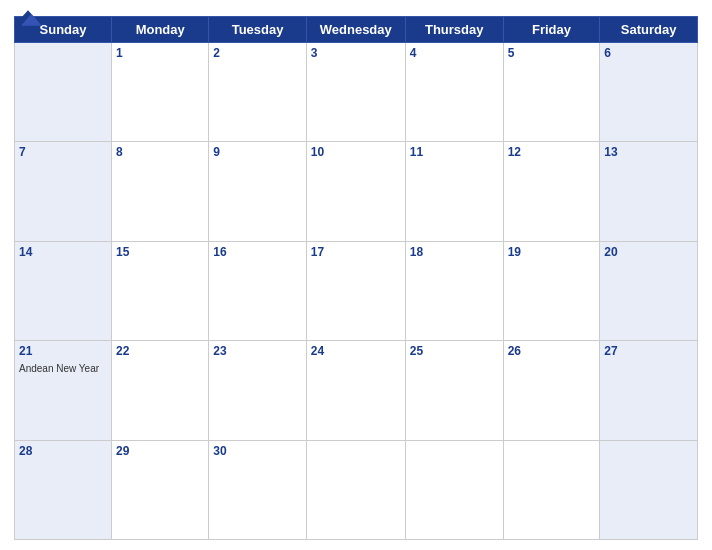 The height and width of the screenshot is (550, 712). Describe the element at coordinates (160, 351) in the screenshot. I see `day-number: 22` at that location.